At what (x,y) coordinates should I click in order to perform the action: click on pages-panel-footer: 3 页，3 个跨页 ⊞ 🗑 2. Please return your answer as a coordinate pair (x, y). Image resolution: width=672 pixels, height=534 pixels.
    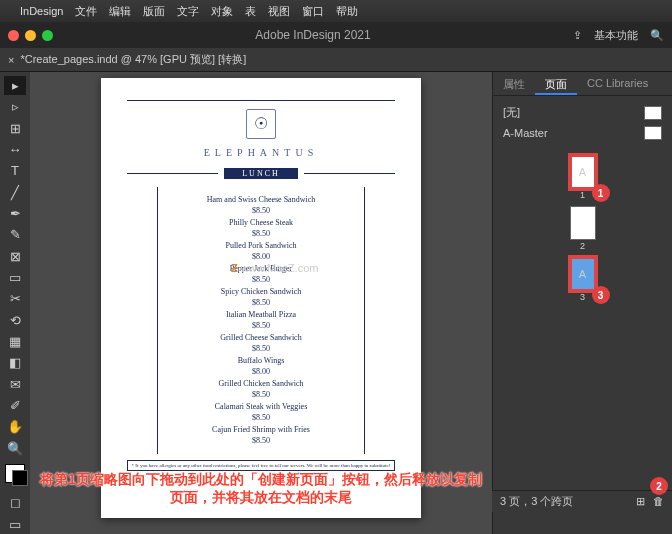
    Looking at the image, I should click on (582, 501).